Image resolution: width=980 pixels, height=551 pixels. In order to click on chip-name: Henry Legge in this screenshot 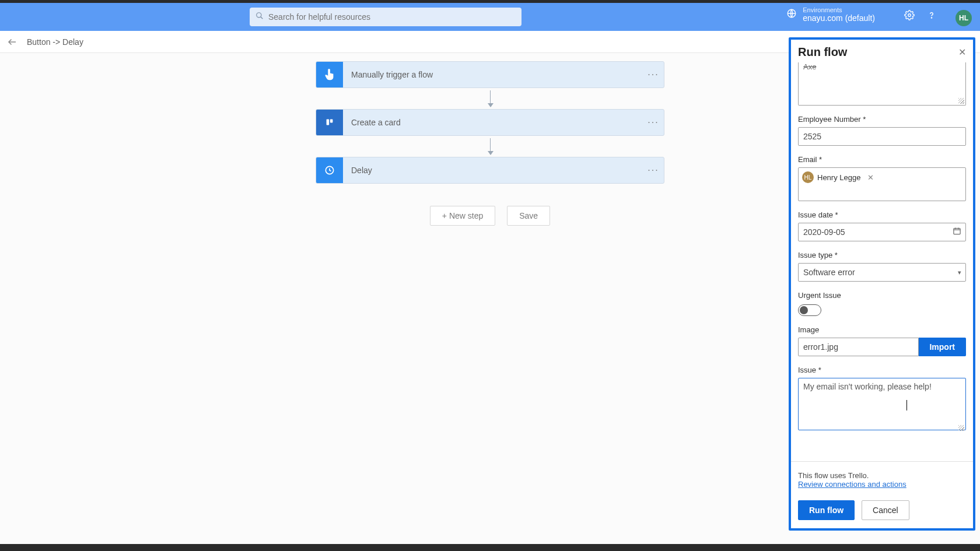, I will do `click(839, 177)`.